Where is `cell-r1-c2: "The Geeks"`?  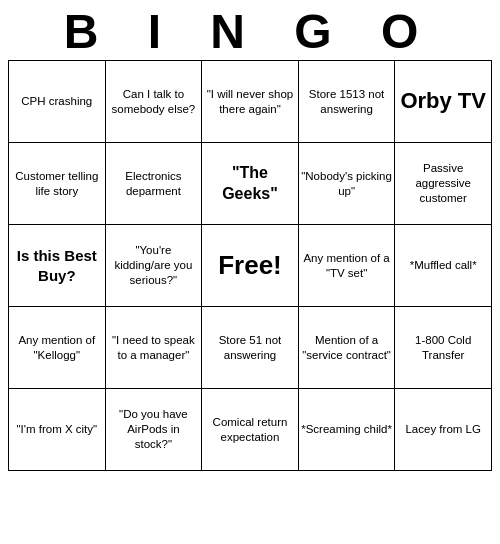 cell-r1-c2: "The Geeks" is located at coordinates (250, 184).